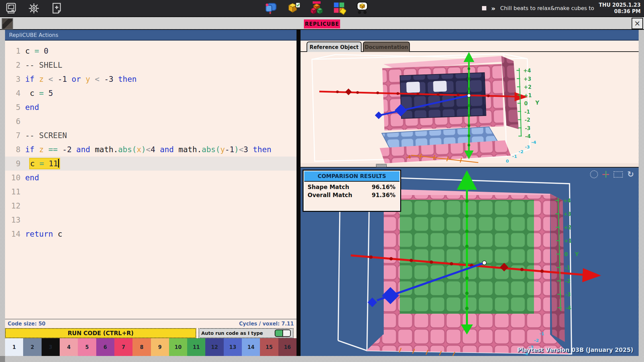  What do you see at coordinates (362, 8) in the screenshot?
I see `cube-chat-app-icon` at bounding box center [362, 8].